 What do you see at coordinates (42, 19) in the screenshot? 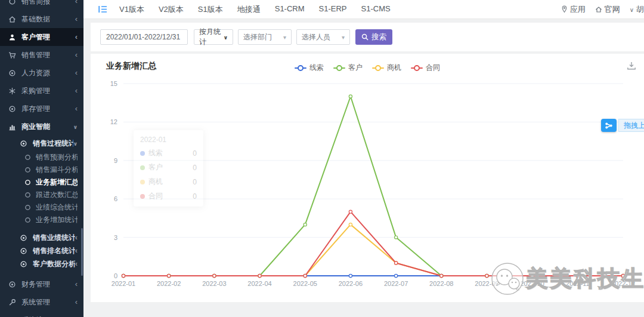
I see `sidebar-item-basic-data: 基础数据` at bounding box center [42, 19].